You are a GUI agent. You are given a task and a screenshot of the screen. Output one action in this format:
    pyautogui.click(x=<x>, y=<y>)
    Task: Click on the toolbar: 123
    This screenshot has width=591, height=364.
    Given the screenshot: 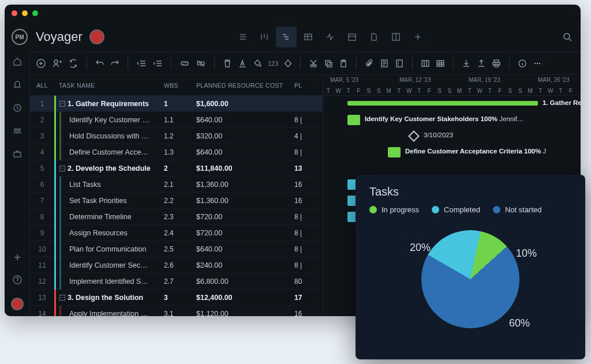 What is the action you would take?
    pyautogui.click(x=305, y=63)
    